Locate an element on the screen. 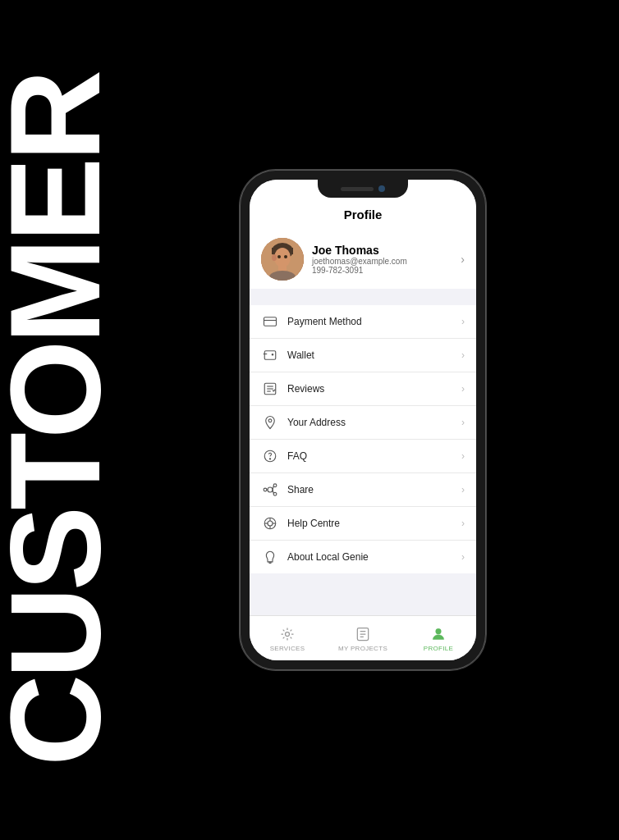 Image resolution: width=619 pixels, height=840 pixels. profile-email: joethomas@example.com is located at coordinates (383, 261).